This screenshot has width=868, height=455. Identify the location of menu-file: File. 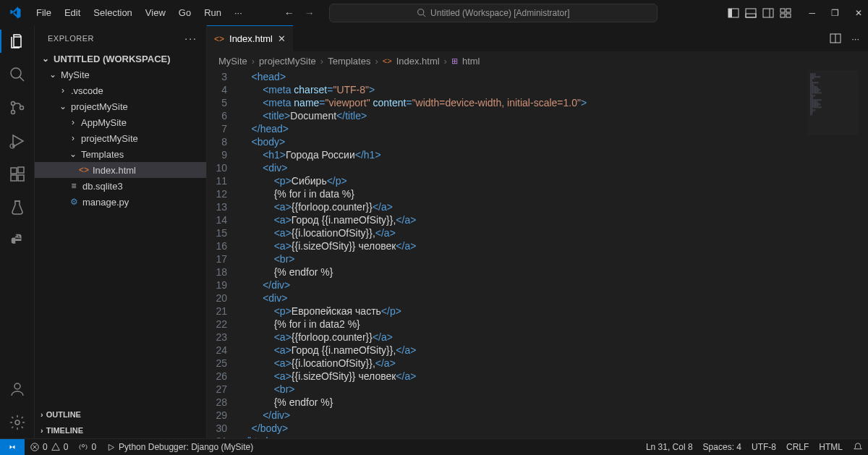
(43, 13).